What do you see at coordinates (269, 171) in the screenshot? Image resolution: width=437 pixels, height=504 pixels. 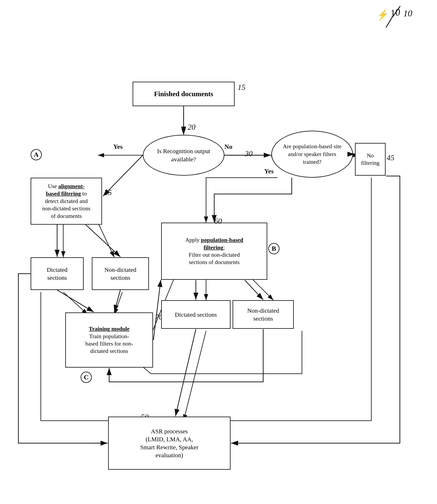 I see `yes-population-label: Yes` at bounding box center [269, 171].